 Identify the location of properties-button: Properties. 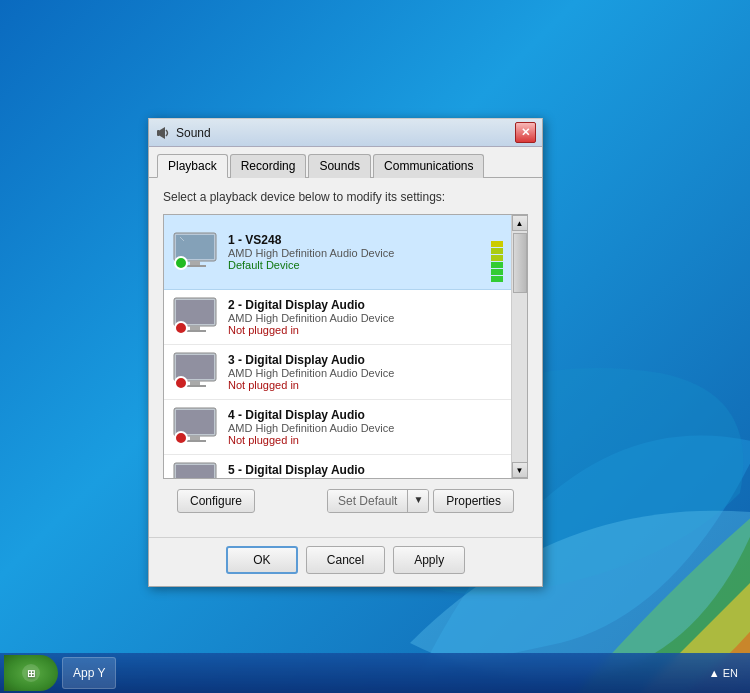
(474, 501).